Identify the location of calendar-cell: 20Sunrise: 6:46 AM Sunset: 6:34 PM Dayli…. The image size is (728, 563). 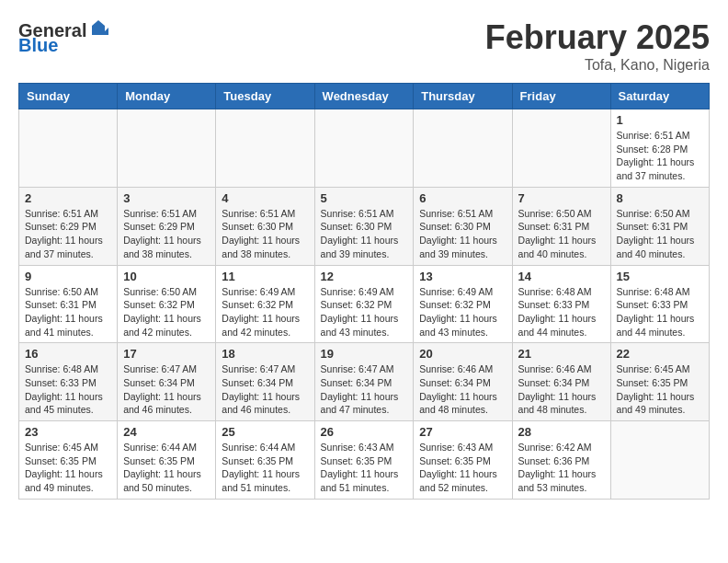
(463, 383).